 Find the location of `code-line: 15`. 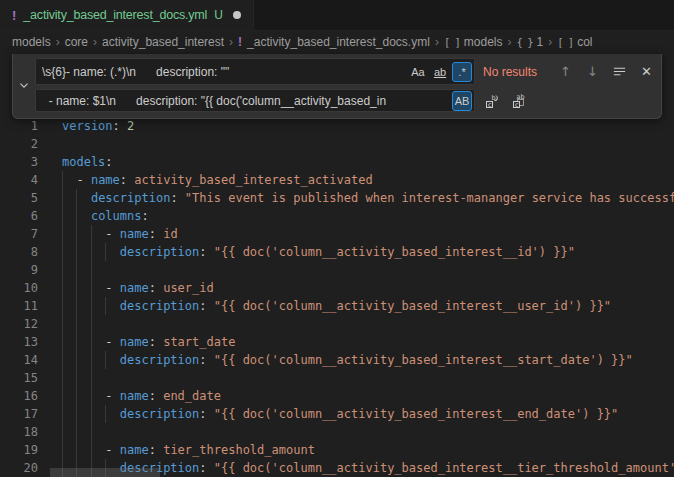

code-line: 15 is located at coordinates (337, 378).